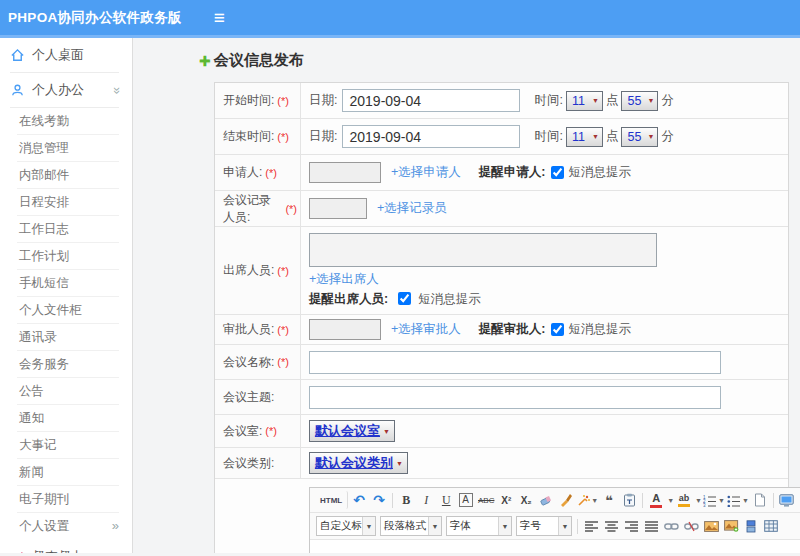 The image size is (800, 556). What do you see at coordinates (483, 250) in the screenshot?
I see `attendees-textarea` at bounding box center [483, 250].